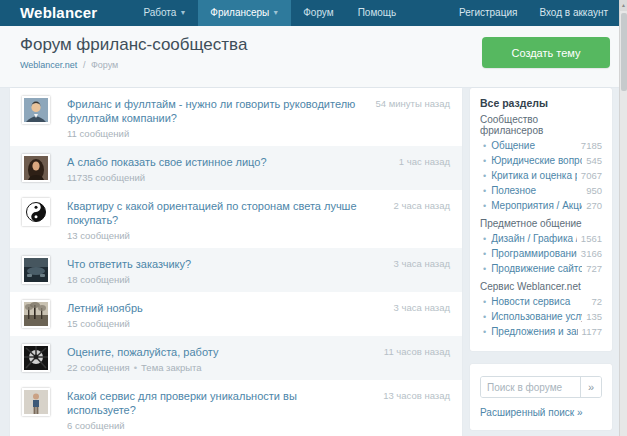  I want to click on sidebar-category: •Дизайн / Графика / Фото1561, so click(541, 239).